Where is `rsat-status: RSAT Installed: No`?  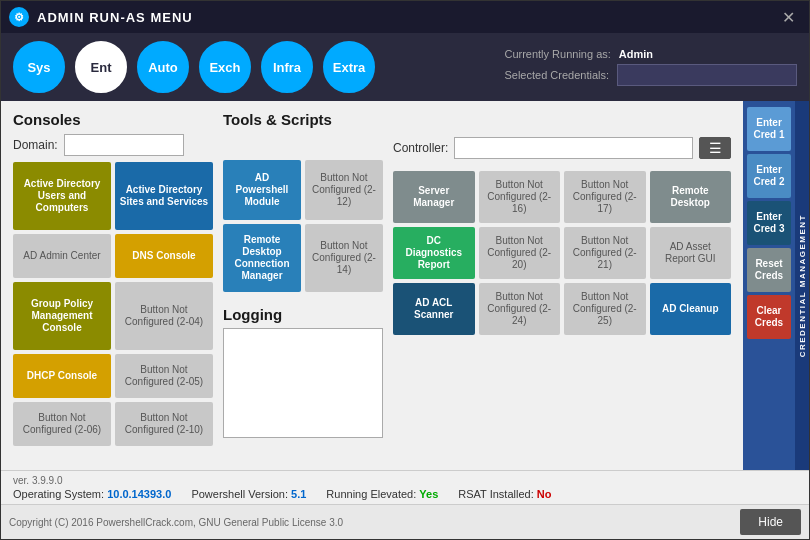 rsat-status: RSAT Installed: No is located at coordinates (504, 494).